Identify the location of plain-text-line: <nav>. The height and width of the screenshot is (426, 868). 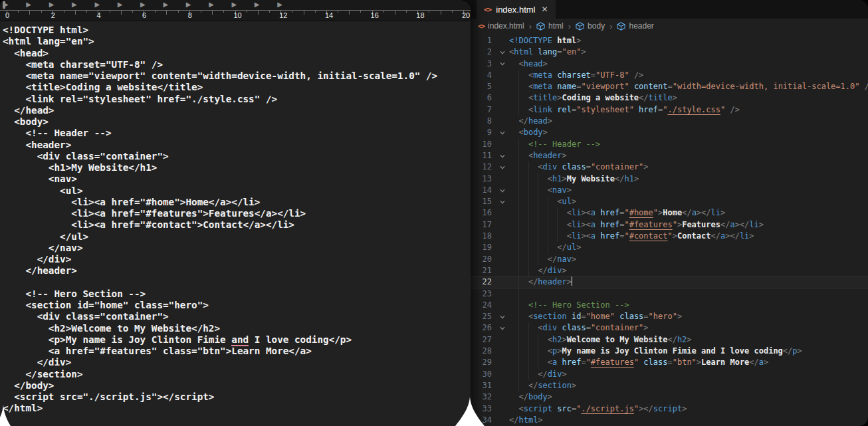
(237, 179).